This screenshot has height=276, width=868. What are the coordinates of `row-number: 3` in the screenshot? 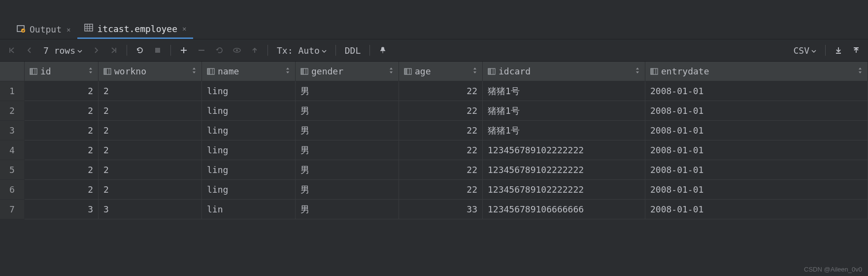 It's located at (12, 131).